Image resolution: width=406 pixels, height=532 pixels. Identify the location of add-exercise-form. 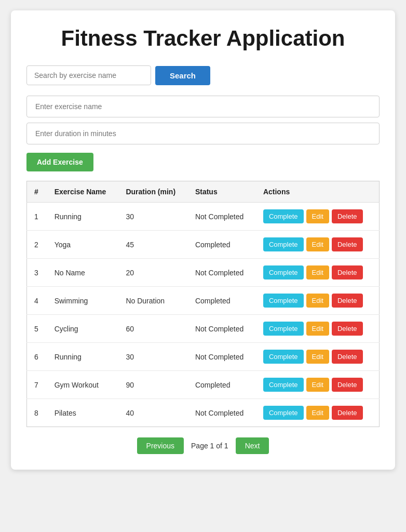
(203, 120).